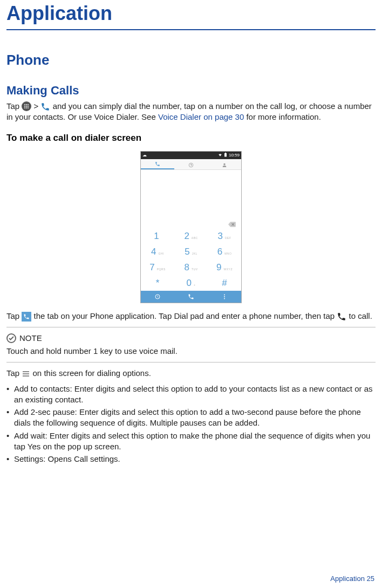 The height and width of the screenshot is (588, 382). What do you see at coordinates (31, 338) in the screenshot?
I see `note-label: NOTE` at bounding box center [31, 338].